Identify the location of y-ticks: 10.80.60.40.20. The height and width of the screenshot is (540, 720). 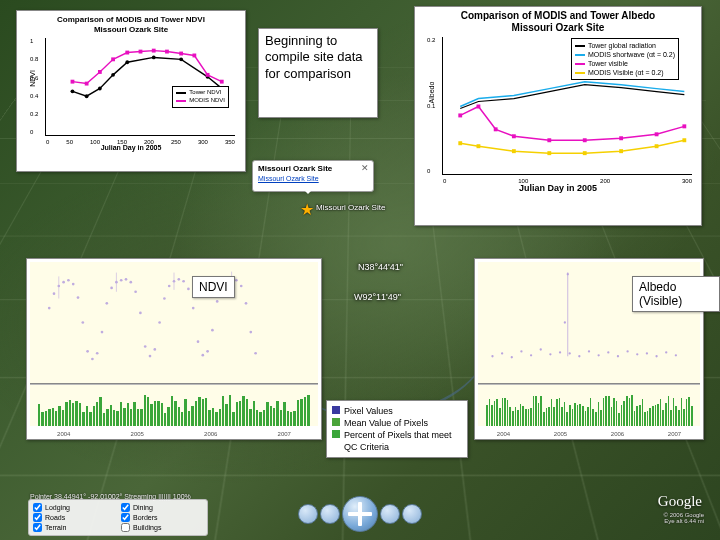
(34, 86).